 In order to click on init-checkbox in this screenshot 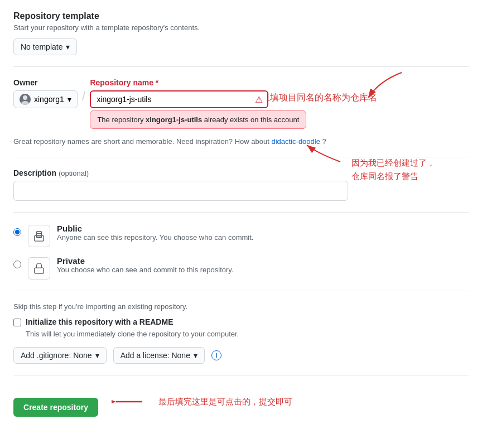, I will do `click(17, 322)`.